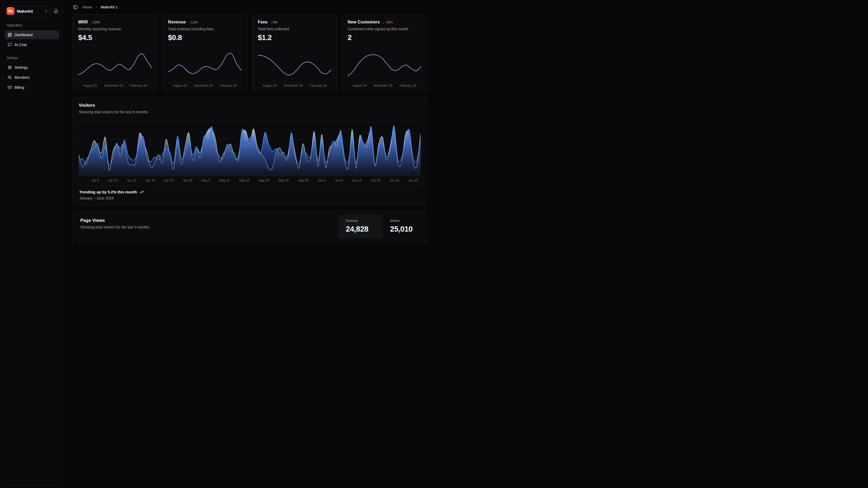 The height and width of the screenshot is (488, 868). What do you see at coordinates (56, 11) in the screenshot?
I see `notifications-button` at bounding box center [56, 11].